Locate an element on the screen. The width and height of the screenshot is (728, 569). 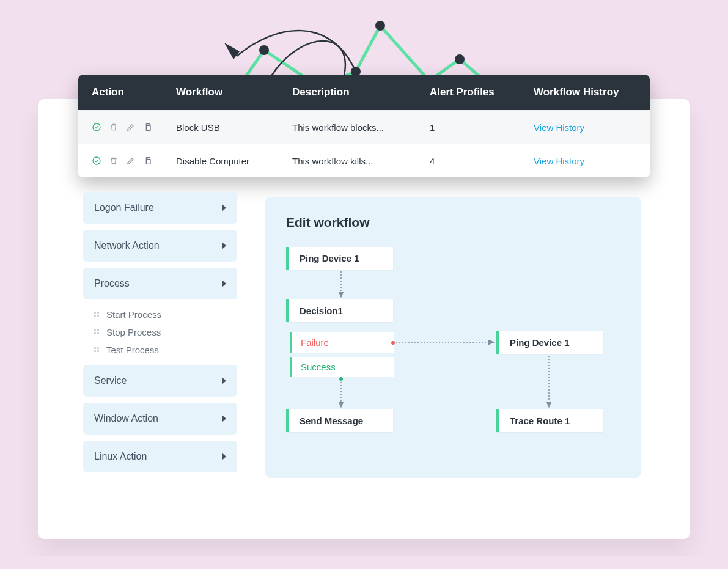
cell-alert: 1 is located at coordinates (482, 127).